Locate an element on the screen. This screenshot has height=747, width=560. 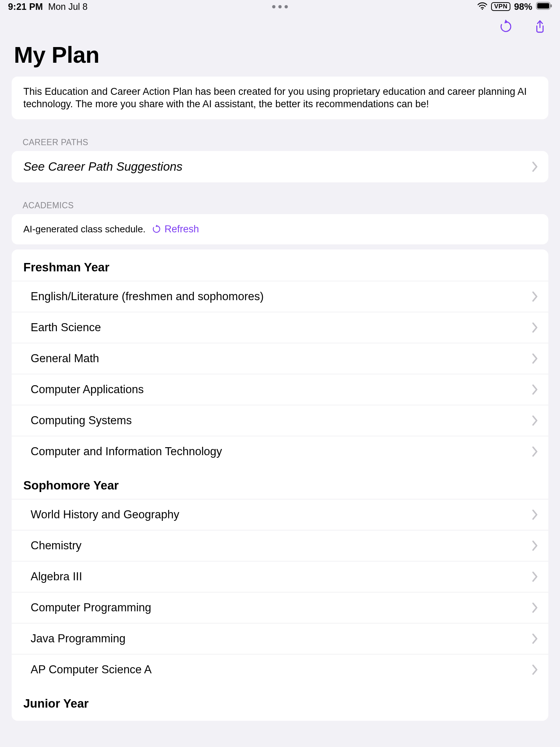
status-date: Mon Jul 8 is located at coordinates (68, 7).